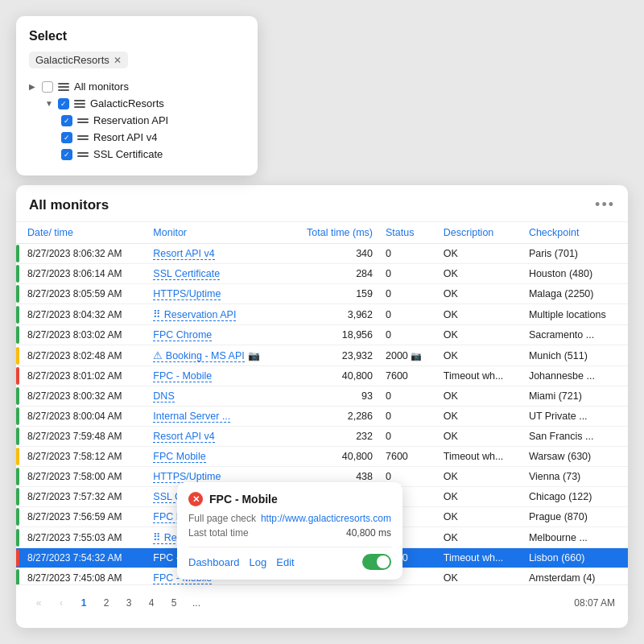  What do you see at coordinates (575, 295) in the screenshot?
I see `row-checkpoint: Malaga (2250)` at bounding box center [575, 295].